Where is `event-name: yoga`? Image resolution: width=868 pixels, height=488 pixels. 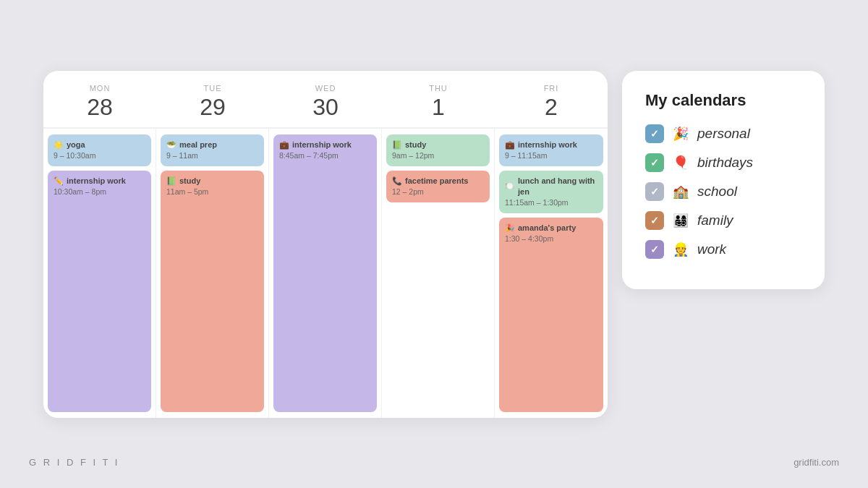 event-name: yoga is located at coordinates (76, 145).